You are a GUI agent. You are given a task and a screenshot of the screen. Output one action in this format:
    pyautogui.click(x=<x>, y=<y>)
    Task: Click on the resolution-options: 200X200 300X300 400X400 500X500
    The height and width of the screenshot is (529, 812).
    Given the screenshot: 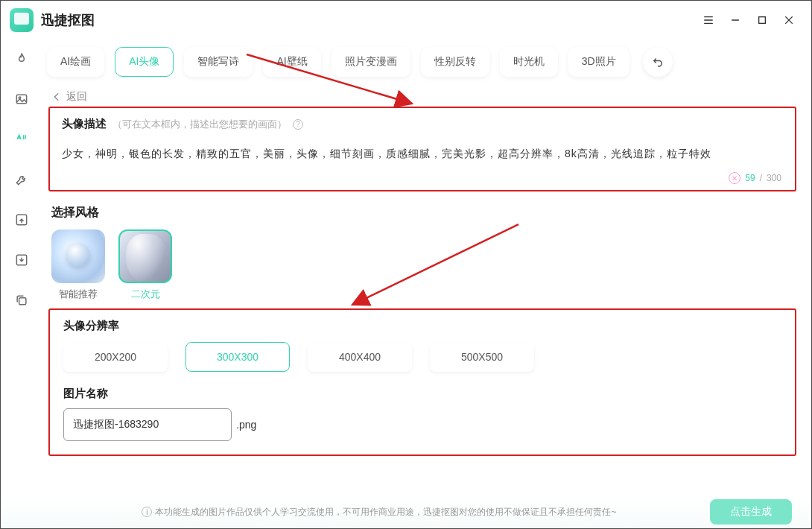 What is the action you would take?
    pyautogui.click(x=422, y=357)
    